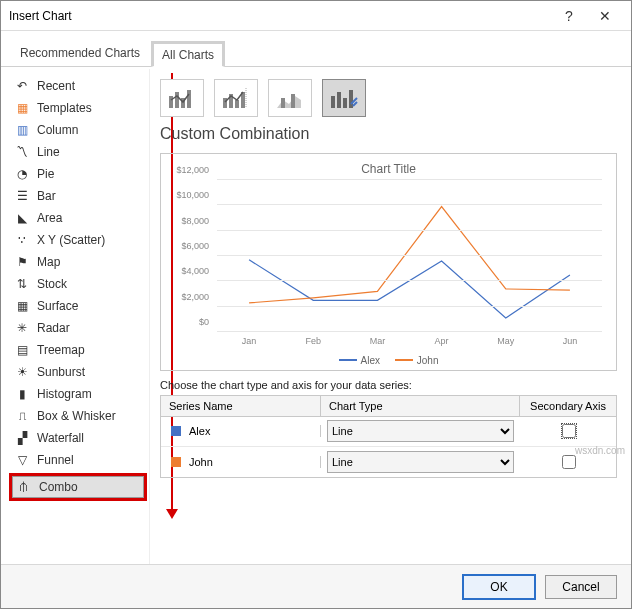  Describe the element at coordinates (78, 130) in the screenshot. I see `sidebar-item-column: ▥Column` at that location.